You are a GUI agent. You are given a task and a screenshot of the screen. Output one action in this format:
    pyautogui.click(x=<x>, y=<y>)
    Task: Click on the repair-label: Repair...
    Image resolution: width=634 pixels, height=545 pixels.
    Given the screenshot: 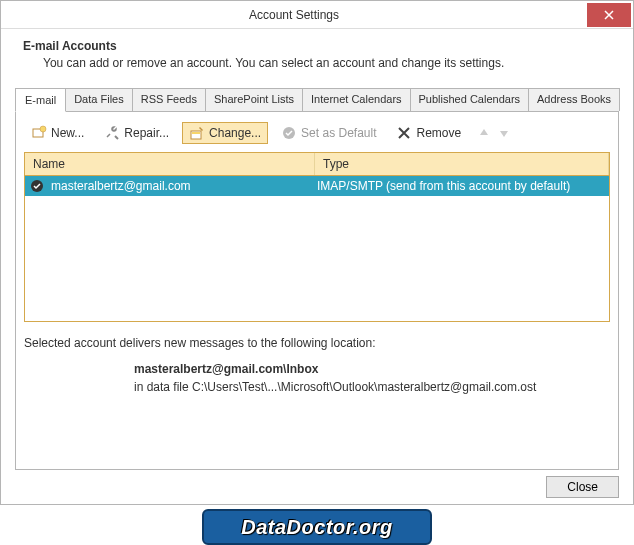 What is the action you would take?
    pyautogui.click(x=146, y=133)
    